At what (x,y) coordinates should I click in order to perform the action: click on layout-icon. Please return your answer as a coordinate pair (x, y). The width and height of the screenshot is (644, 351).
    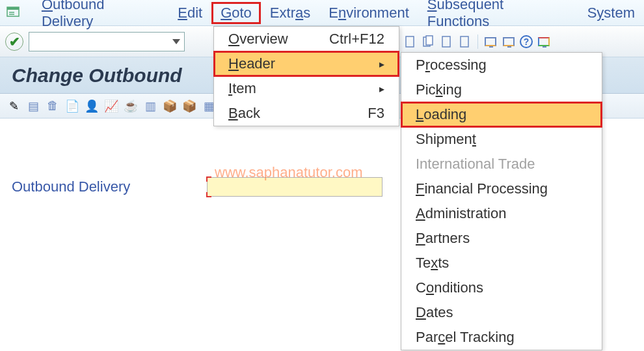
    Looking at the image, I should click on (490, 42).